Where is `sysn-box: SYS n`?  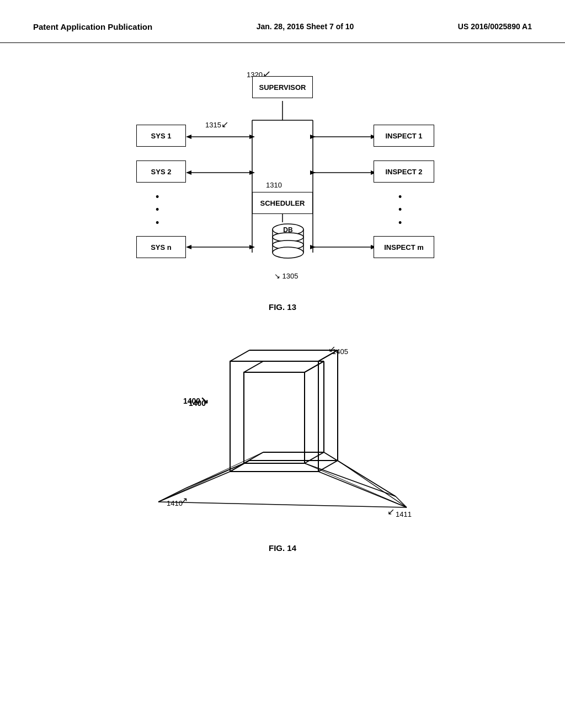 sysn-box: SYS n is located at coordinates (161, 247).